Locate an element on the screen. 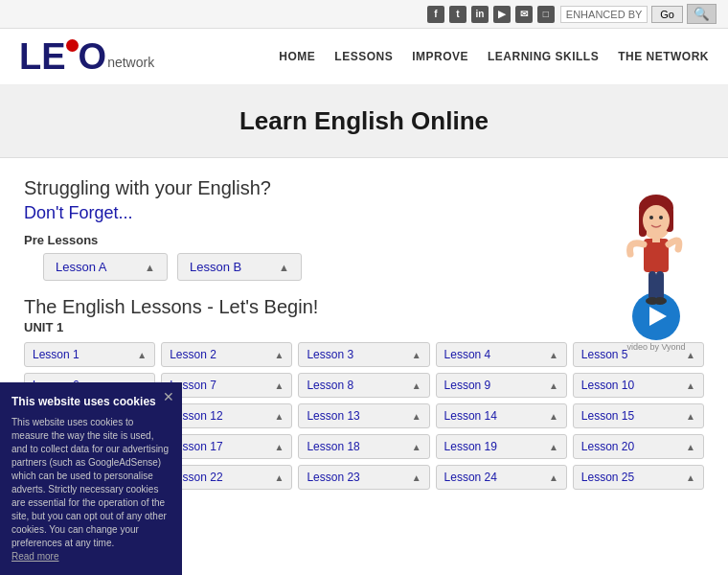 This screenshot has height=575, width=728. chevron-up-icon-b: ▲ is located at coordinates (284, 267).